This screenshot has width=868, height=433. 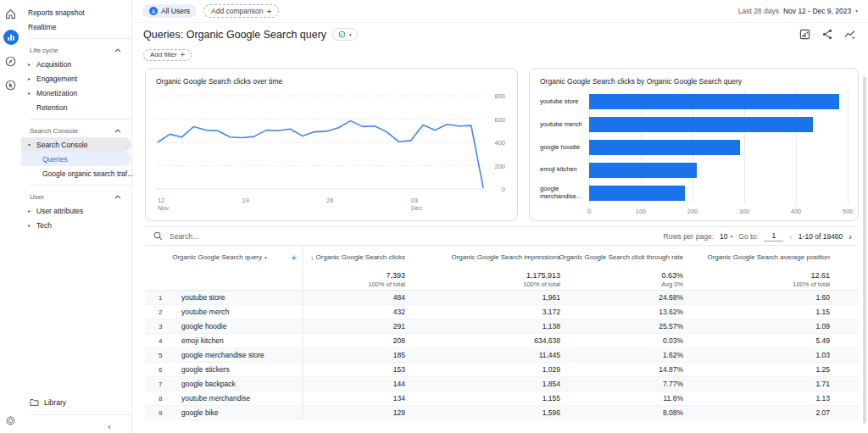 I want to click on row-number: 7, so click(x=159, y=384).